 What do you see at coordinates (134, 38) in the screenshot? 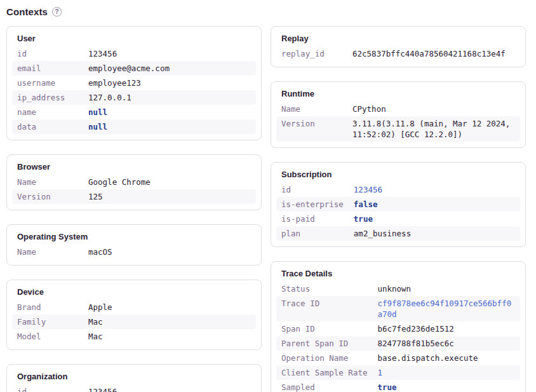
I see `card-title: User` at bounding box center [134, 38].